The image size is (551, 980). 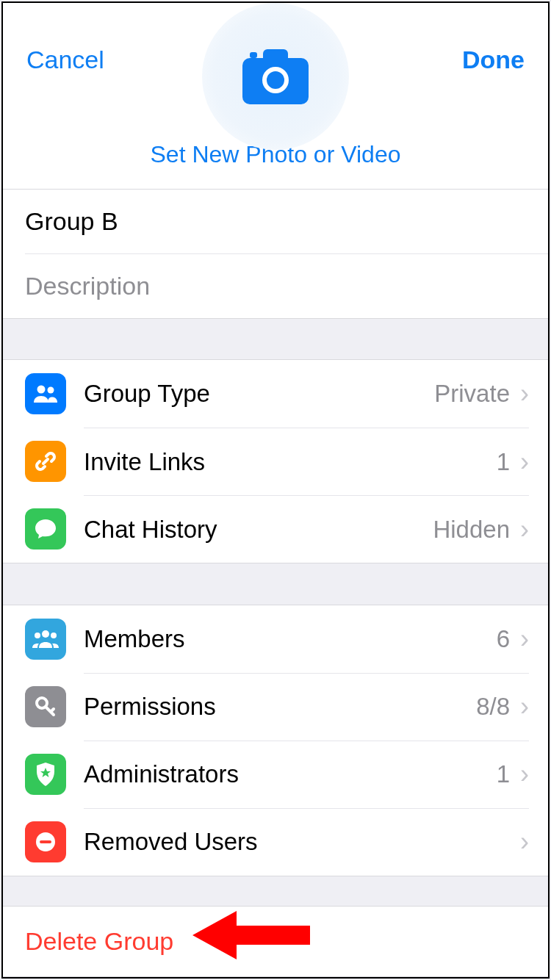 What do you see at coordinates (287, 222) in the screenshot?
I see `group-name-input` at bounding box center [287, 222].